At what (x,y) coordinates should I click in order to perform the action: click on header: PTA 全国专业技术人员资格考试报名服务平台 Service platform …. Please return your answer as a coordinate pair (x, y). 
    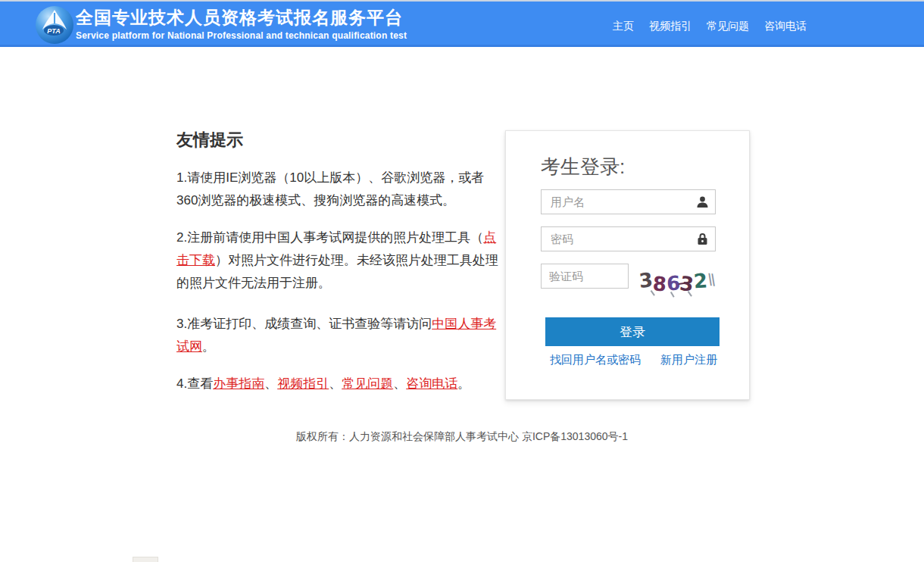
    Looking at the image, I should click on (462, 23).